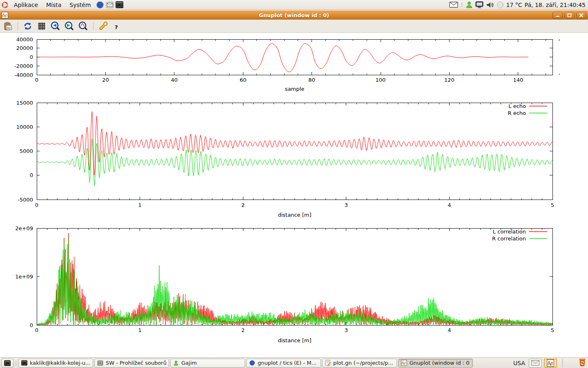  What do you see at coordinates (103, 26) in the screenshot?
I see `options-wrench-icon` at bounding box center [103, 26].